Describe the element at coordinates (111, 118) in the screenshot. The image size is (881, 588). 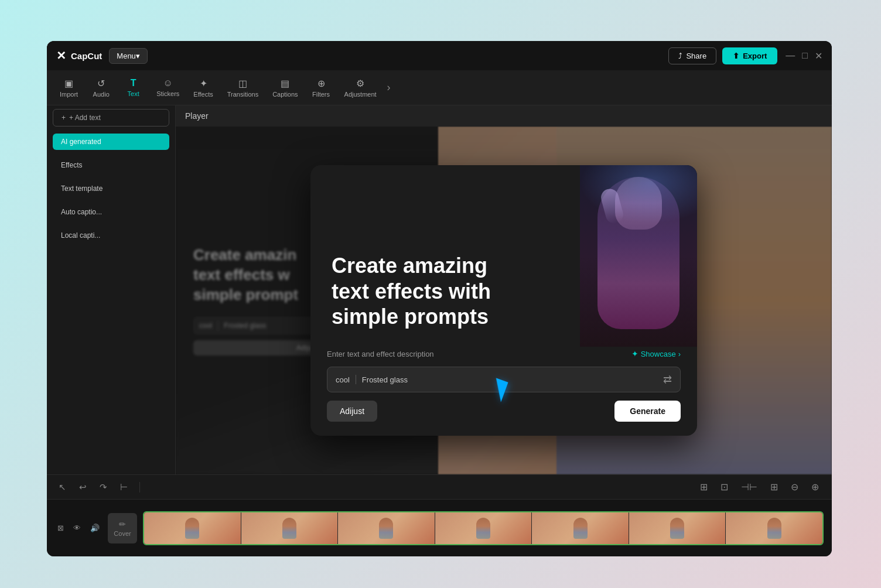
I see `add-text-button: + + Add text` at that location.